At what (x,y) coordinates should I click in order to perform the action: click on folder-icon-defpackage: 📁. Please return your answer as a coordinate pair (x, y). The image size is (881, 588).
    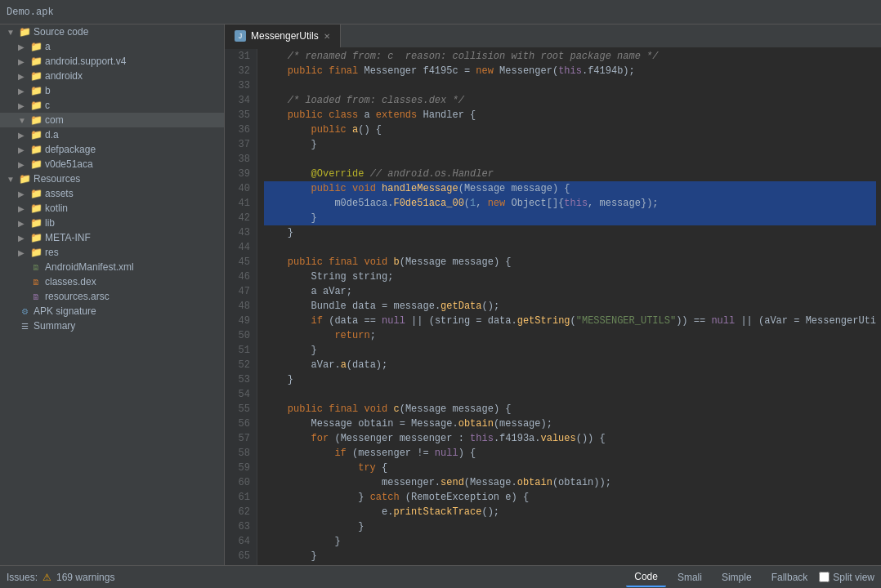
    Looking at the image, I should click on (36, 149).